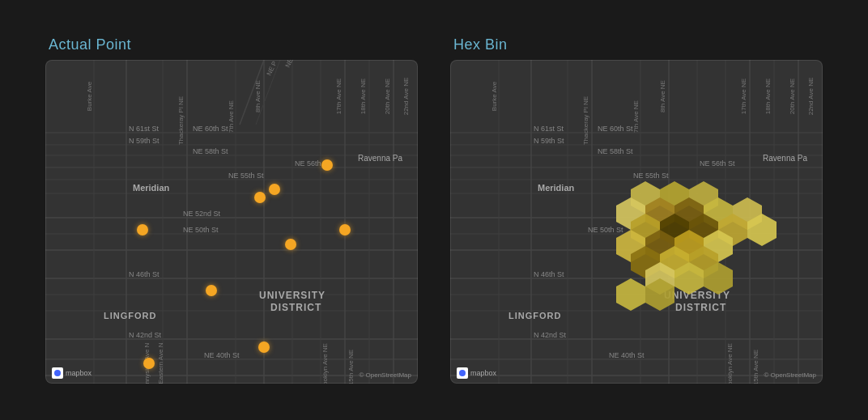 The width and height of the screenshot is (868, 420). I want to click on actual-point-title: Actual Point, so click(232, 45).